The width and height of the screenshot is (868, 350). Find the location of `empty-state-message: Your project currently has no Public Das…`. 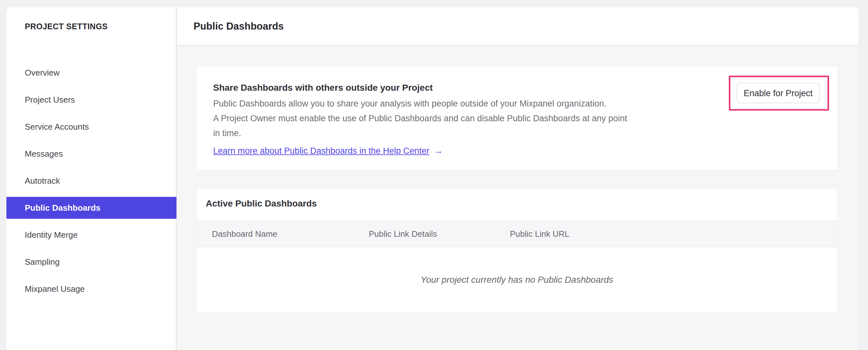

empty-state-message: Your project currently has no Public Das… is located at coordinates (517, 280).